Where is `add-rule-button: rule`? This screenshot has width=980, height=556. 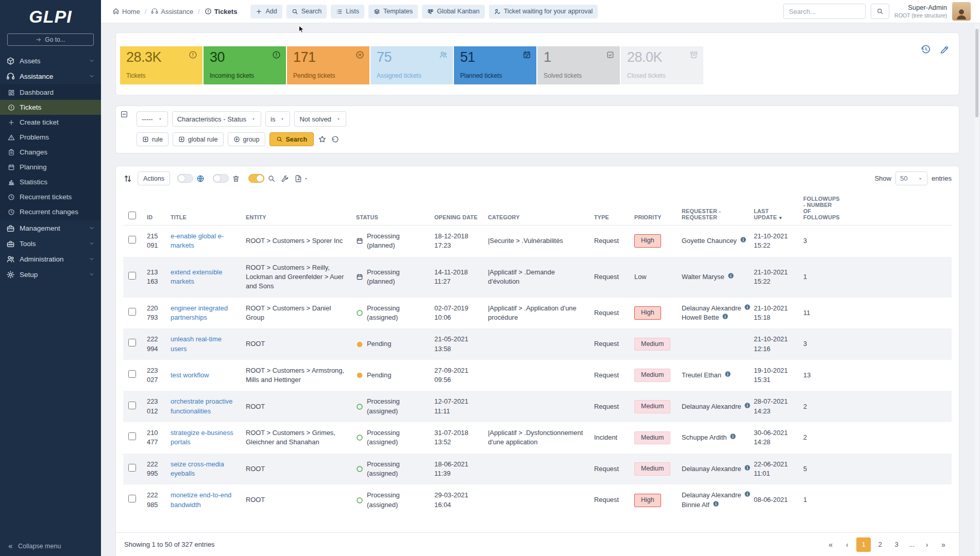 add-rule-button: rule is located at coordinates (153, 139).